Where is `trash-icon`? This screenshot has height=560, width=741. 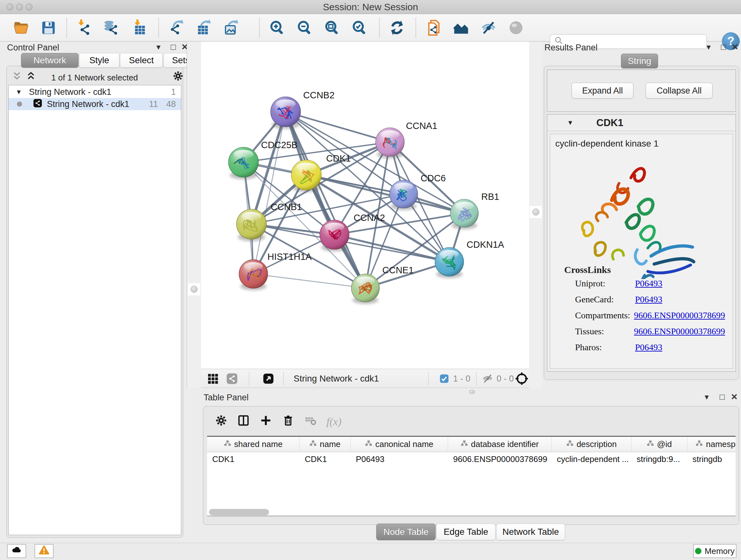 trash-icon is located at coordinates (288, 422).